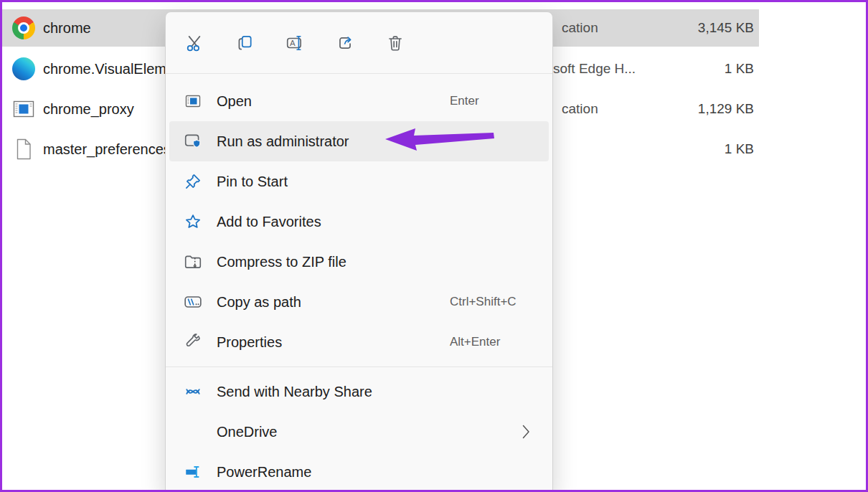 This screenshot has height=492, width=868. What do you see at coordinates (193, 302) in the screenshot?
I see `copy-path-icon` at bounding box center [193, 302].